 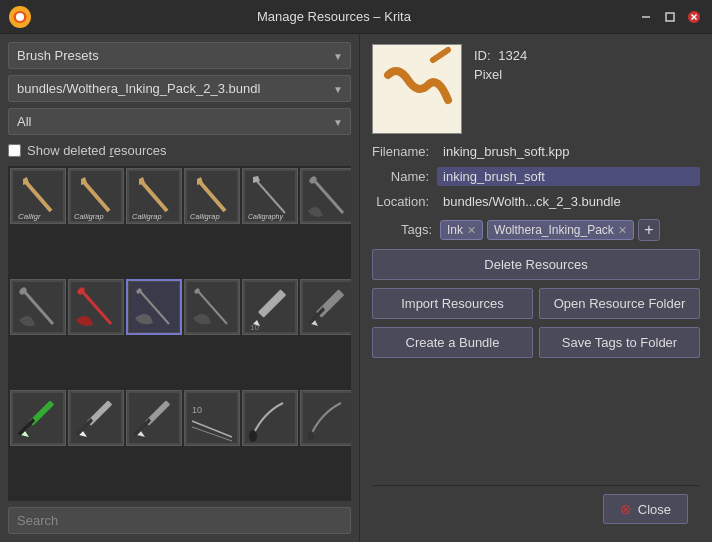 What do you see at coordinates (266, 217) in the screenshot?
I see `svg-text: Calligraphy` at bounding box center [266, 217].